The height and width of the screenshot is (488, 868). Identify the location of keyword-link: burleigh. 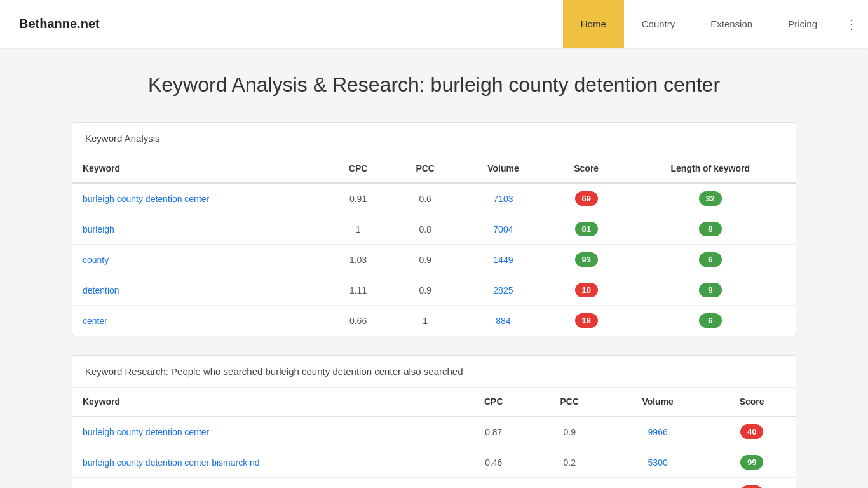
(98, 229).